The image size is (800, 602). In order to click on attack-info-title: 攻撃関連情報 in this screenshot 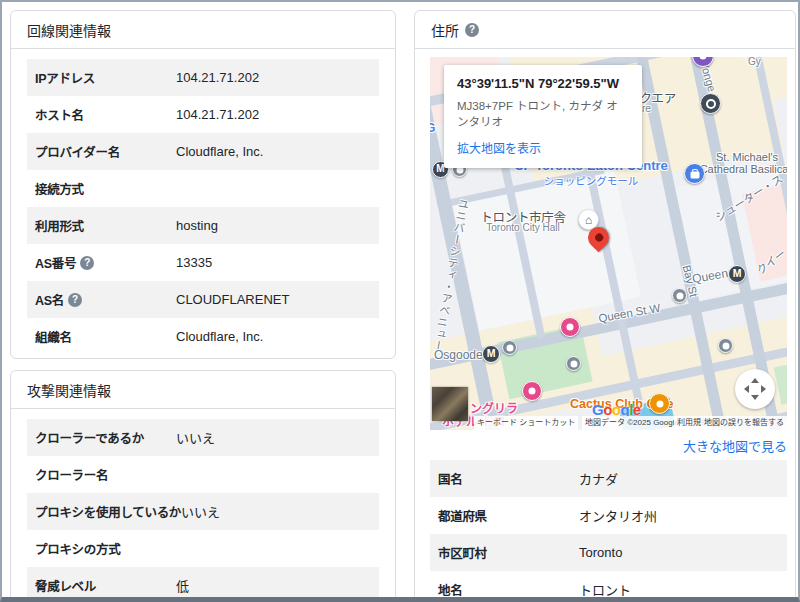, I will do `click(69, 390)`.